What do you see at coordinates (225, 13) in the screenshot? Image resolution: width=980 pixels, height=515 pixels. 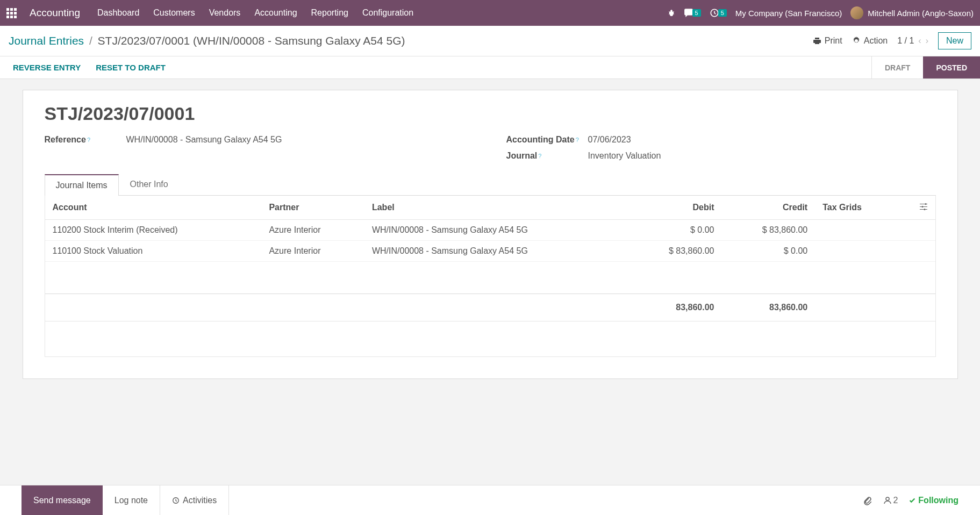 I see `nav-vendors: Vendors` at bounding box center [225, 13].